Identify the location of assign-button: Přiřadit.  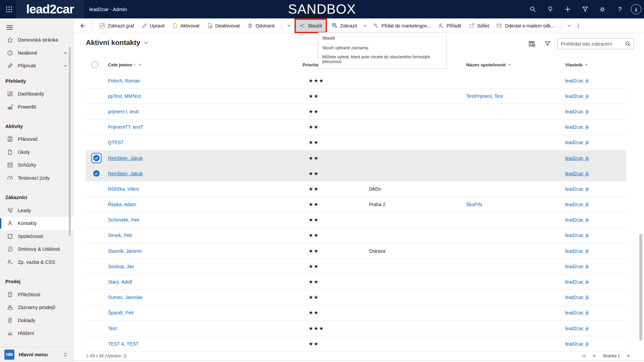
(449, 26).